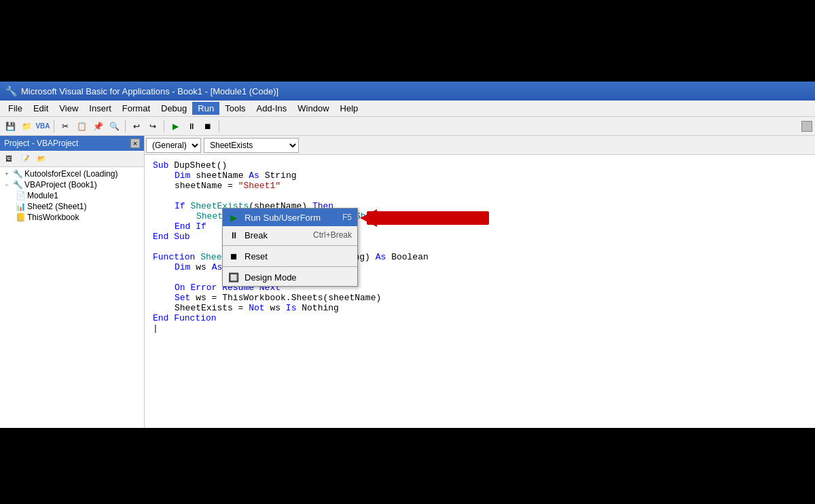 The image size is (815, 504). What do you see at coordinates (149, 91) in the screenshot?
I see `window-title: Microsoft Visual Basic for Applications …` at bounding box center [149, 91].